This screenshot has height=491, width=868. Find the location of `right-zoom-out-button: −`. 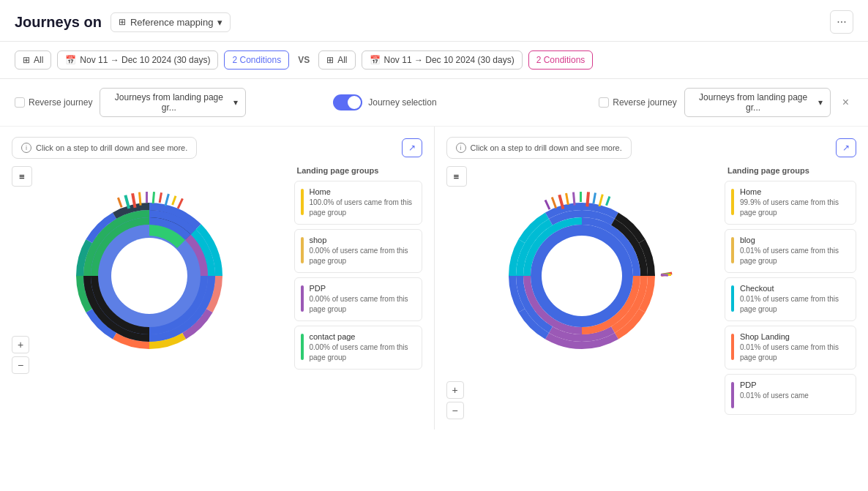

right-zoom-out-button: − is located at coordinates (455, 411).